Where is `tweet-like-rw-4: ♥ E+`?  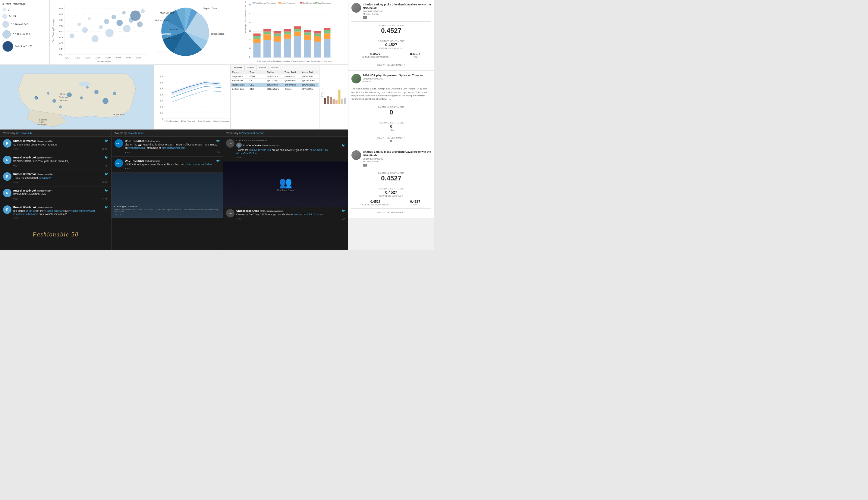
tweet-like-rw-4: ♥ E+ is located at coordinates (16, 199).